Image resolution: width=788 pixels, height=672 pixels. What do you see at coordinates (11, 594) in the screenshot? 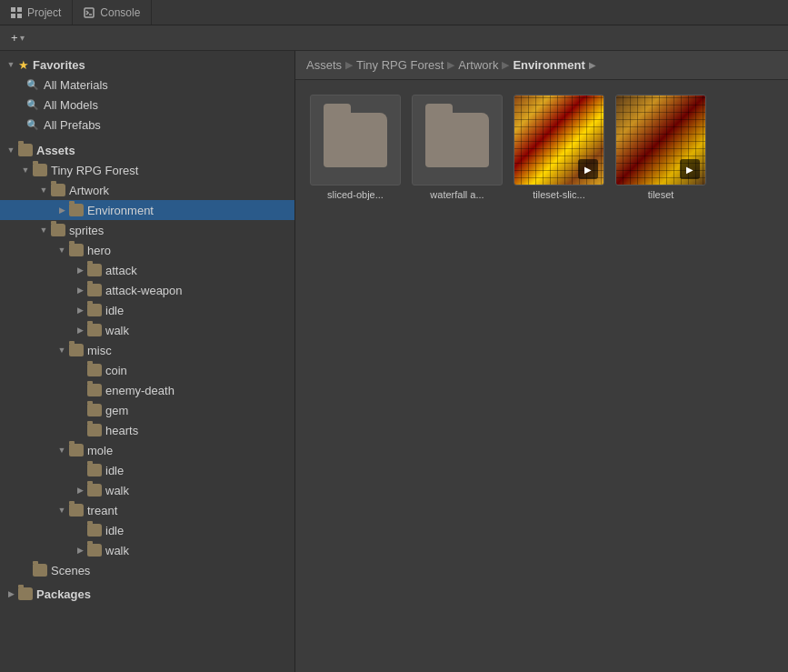
I see `packages-arrow` at bounding box center [11, 594].